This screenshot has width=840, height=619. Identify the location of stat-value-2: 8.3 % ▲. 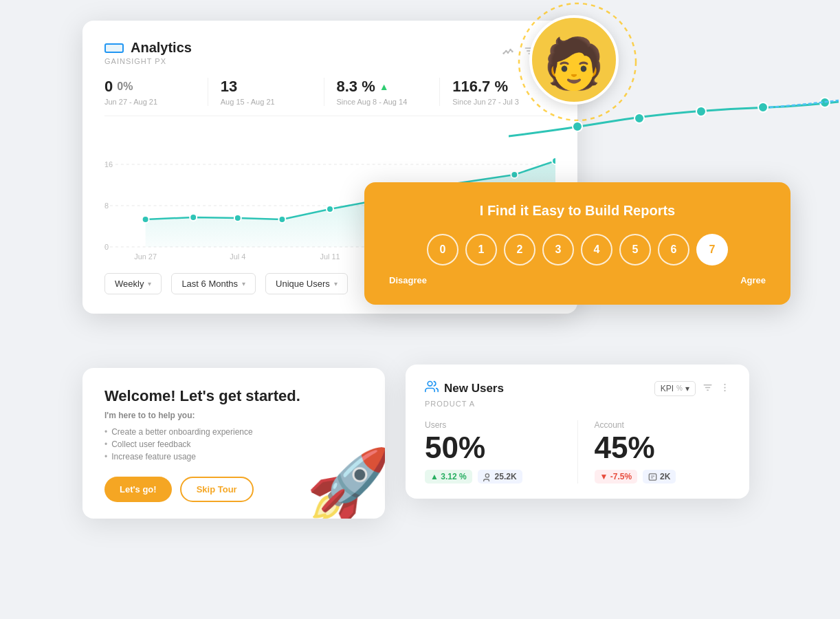
(382, 87).